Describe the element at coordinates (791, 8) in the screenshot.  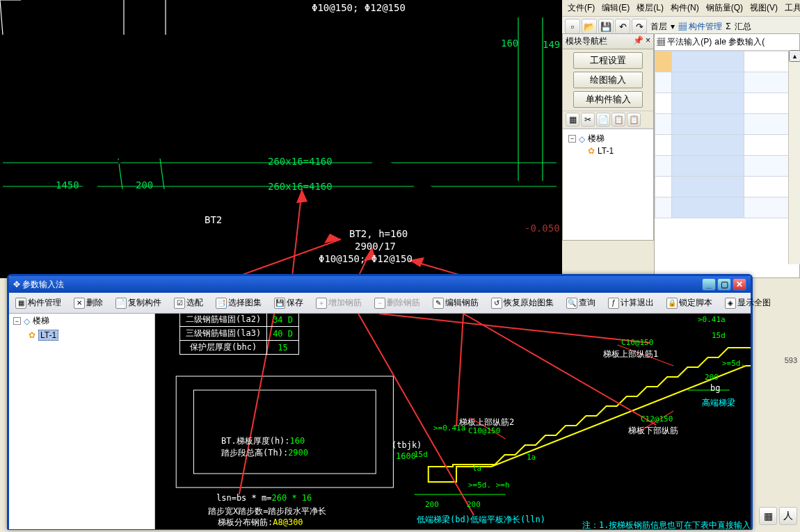
I see `menu-tool: 工具` at that location.